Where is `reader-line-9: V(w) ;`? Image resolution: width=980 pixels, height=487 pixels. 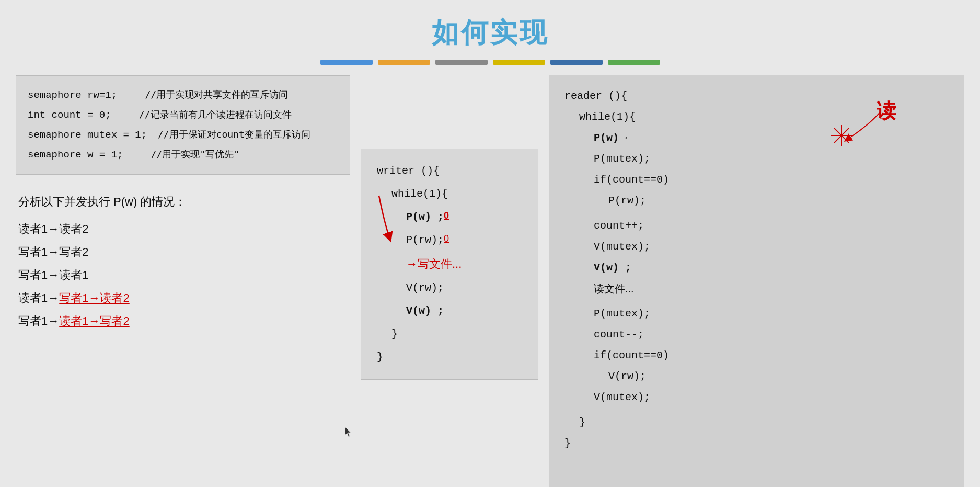 reader-line-9: V(w) ; is located at coordinates (757, 268).